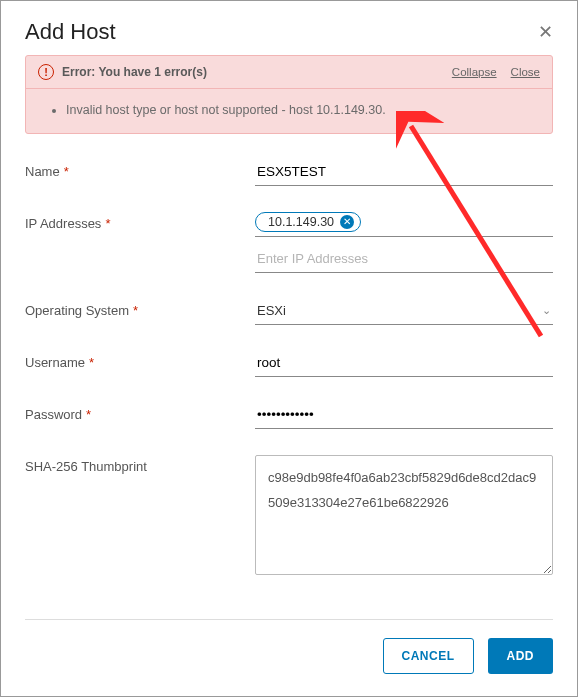  I want to click on row-password: Password*, so click(289, 416).